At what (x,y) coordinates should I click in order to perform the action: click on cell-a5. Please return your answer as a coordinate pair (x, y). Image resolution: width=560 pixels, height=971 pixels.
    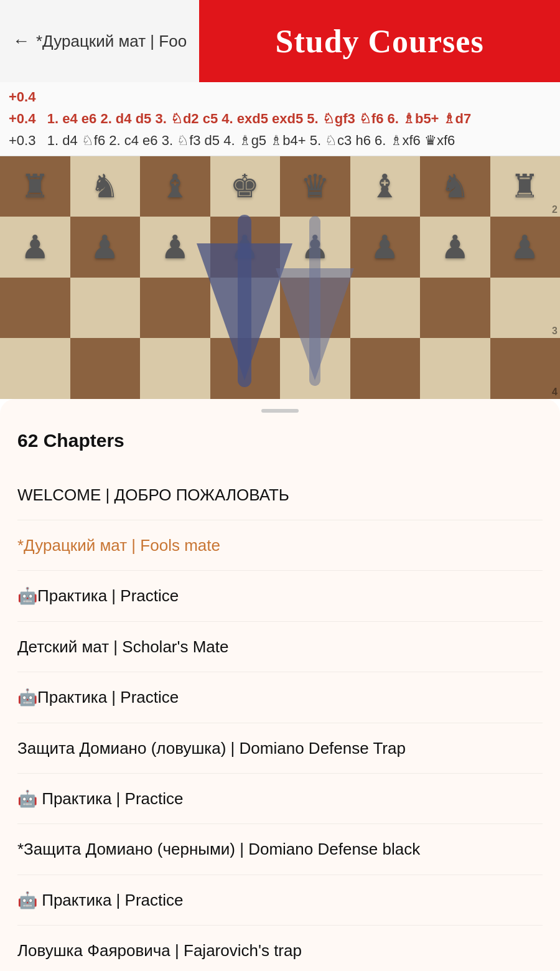
    Looking at the image, I should click on (35, 368).